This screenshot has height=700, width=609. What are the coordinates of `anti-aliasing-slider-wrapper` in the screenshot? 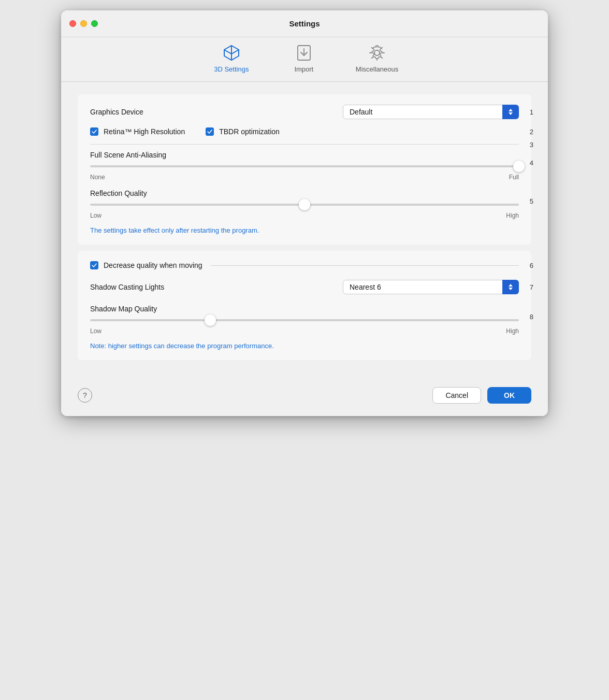 It's located at (304, 166).